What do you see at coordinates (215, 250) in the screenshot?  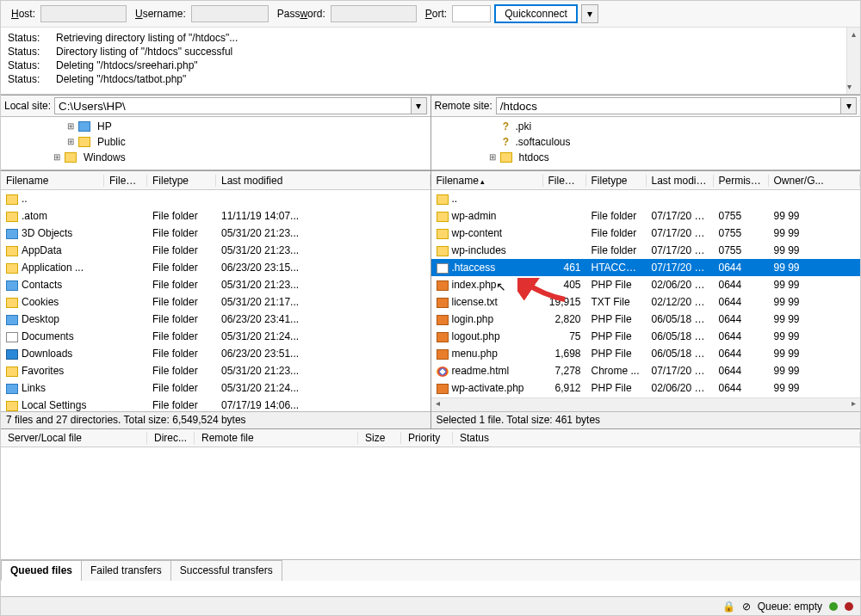 I see `list-item: AppDataFile folder05/31/20 21:23...` at bounding box center [215, 250].